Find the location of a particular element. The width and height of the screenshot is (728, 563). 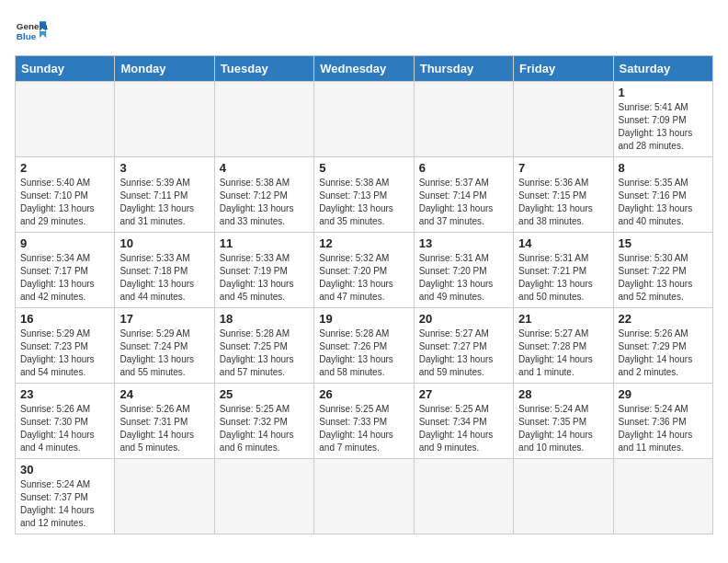

calendar-cell: 22Sunrise: 5:26 AM Sunset: 7:29 PM Dayli… is located at coordinates (663, 346).